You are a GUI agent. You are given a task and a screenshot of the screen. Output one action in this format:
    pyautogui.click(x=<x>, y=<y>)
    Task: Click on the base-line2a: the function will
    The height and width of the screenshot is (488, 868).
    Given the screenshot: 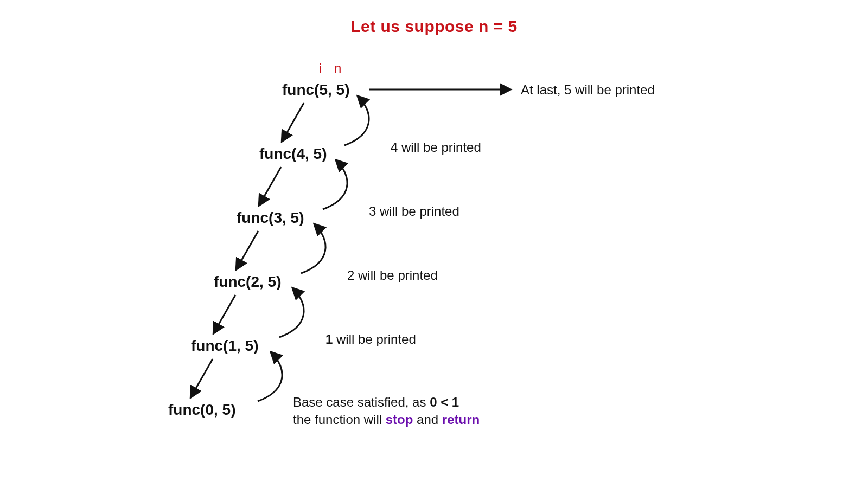 What is the action you would take?
    pyautogui.click(x=340, y=420)
    